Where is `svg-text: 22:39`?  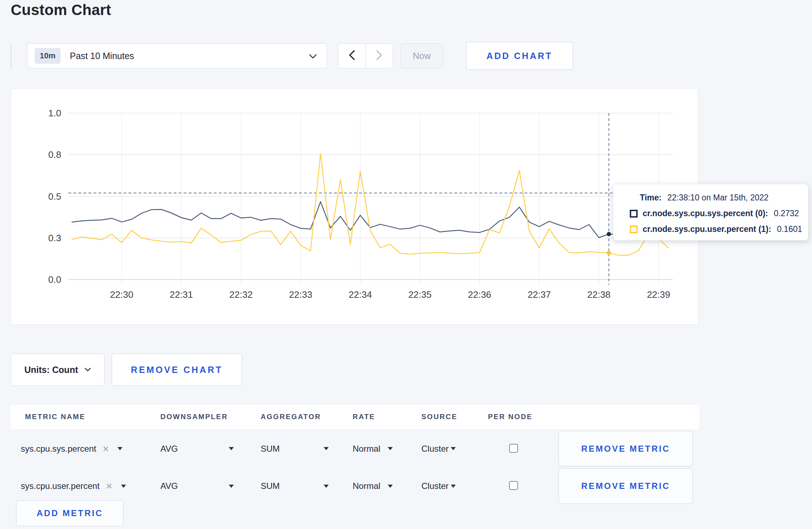 svg-text: 22:39 is located at coordinates (659, 295).